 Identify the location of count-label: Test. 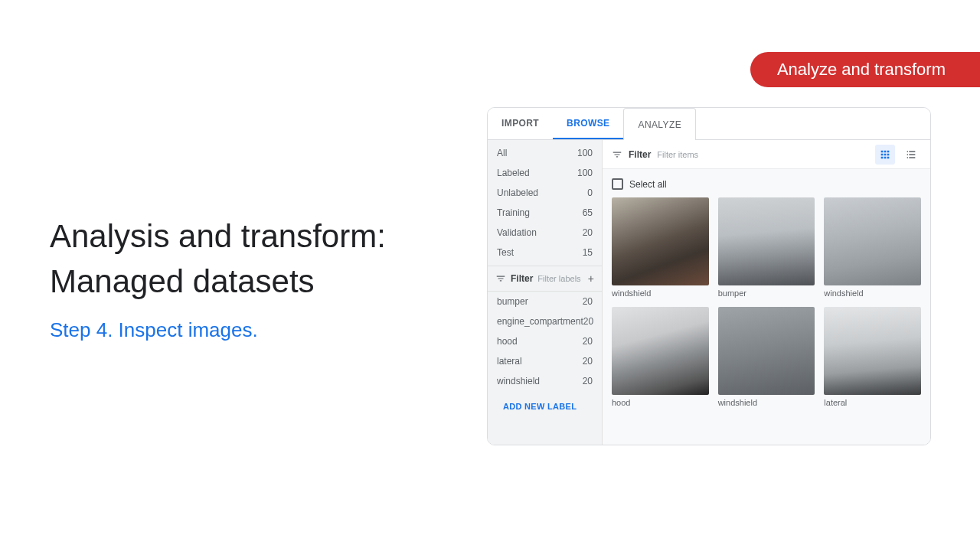
(505, 253).